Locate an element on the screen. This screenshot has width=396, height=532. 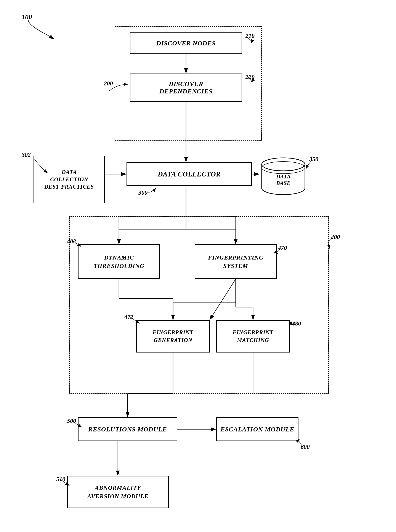
resolutions-module-box: RESOLUTIONS MODULE is located at coordinates (128, 429).